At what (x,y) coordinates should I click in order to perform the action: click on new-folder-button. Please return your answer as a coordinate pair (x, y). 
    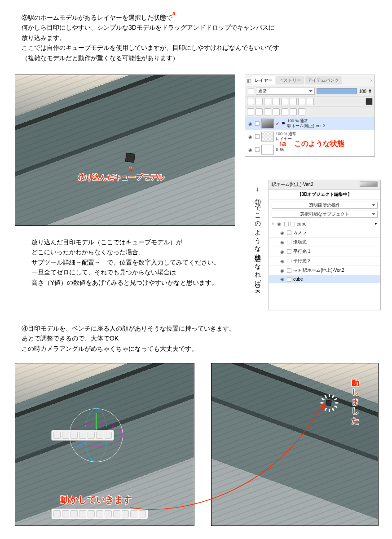
    Looking at the image, I should click on (259, 112).